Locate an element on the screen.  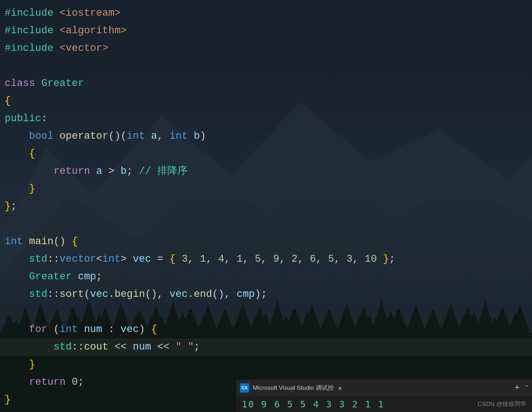
comment-sort: // 排降序 is located at coordinates (163, 172).